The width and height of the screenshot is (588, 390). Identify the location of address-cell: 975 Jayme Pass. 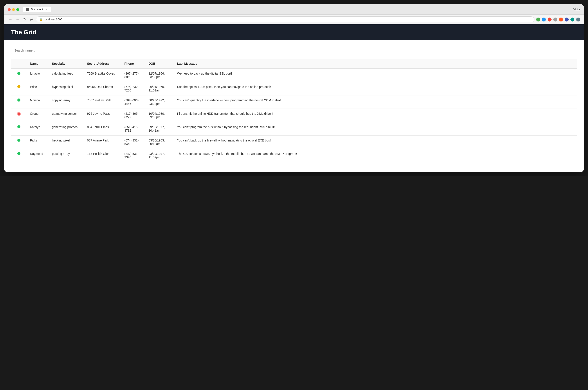
(102, 115).